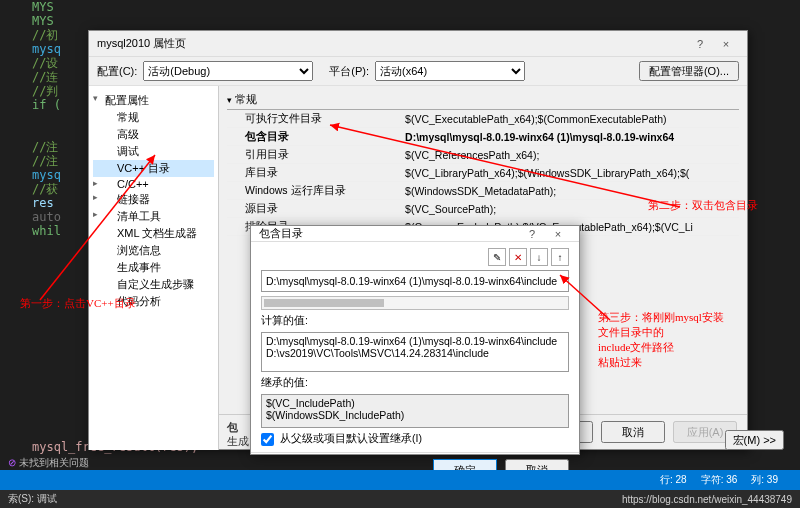  I want to click on dialog-title: mysql2010 属性页, so click(392, 44).